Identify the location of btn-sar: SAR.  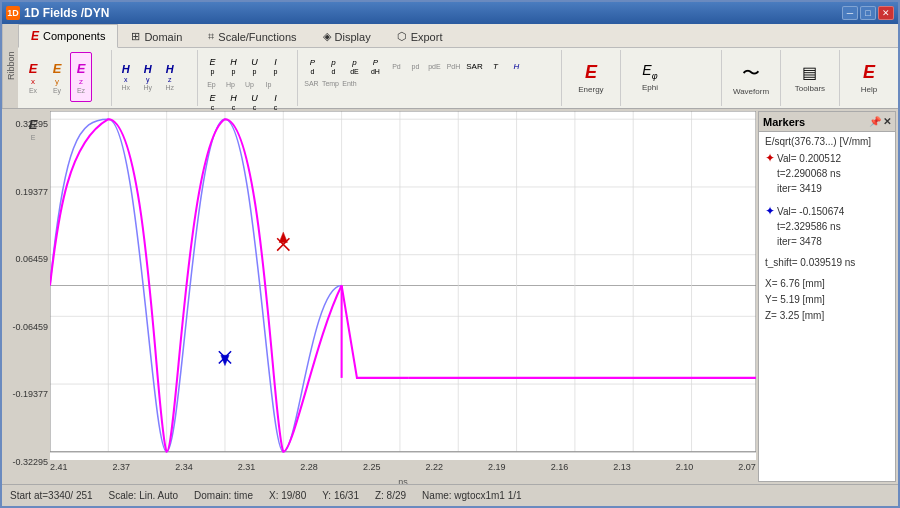
(474, 67).